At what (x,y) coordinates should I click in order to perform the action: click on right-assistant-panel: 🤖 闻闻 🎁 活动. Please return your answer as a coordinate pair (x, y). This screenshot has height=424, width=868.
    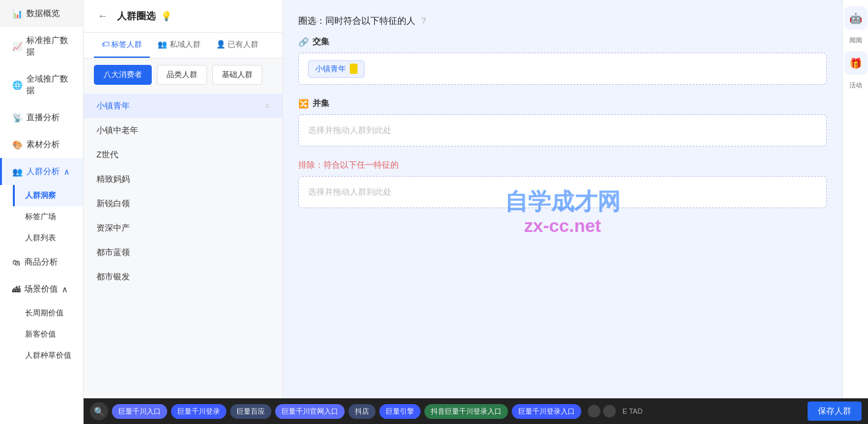
    Looking at the image, I should click on (855, 212).